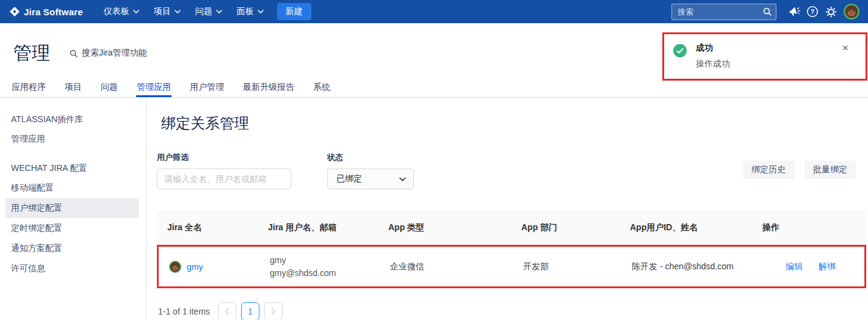 The height and width of the screenshot is (320, 868). What do you see at coordinates (73, 209) in the screenshot?
I see `sidebar: ATLASSIAN插件库 管理应用 WECHAT JIRA 配置 移动端配置 用…` at bounding box center [73, 209].